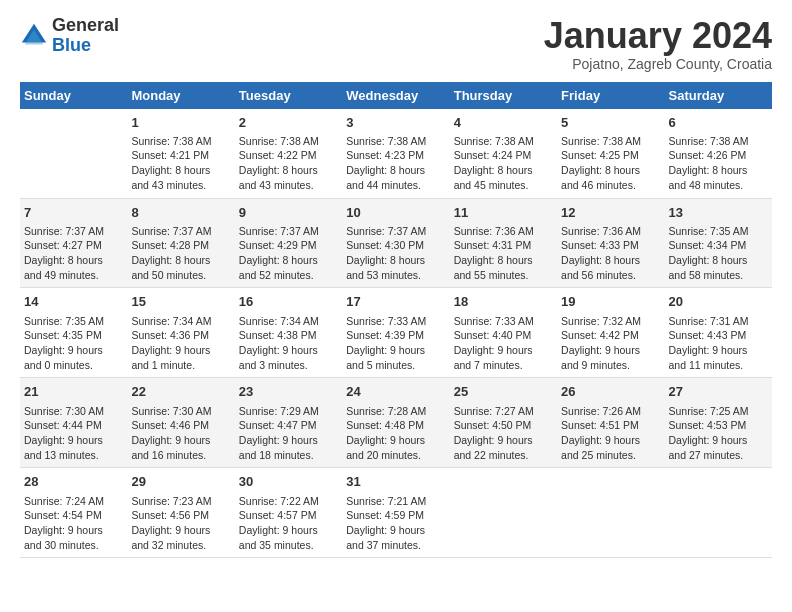  I want to click on day-info: Sunrise: 7:21 AM Sunset: 4:59 PM Dayligh…, so click(396, 524).